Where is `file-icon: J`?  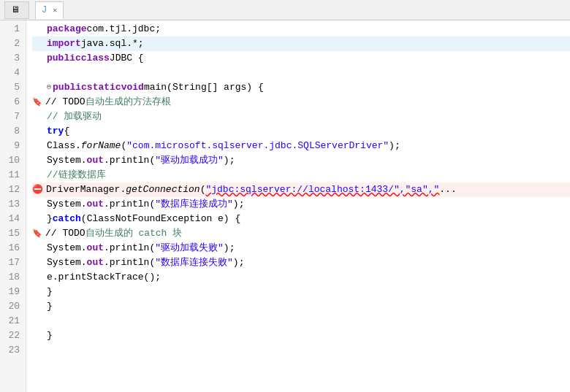
file-icon: J is located at coordinates (44, 10).